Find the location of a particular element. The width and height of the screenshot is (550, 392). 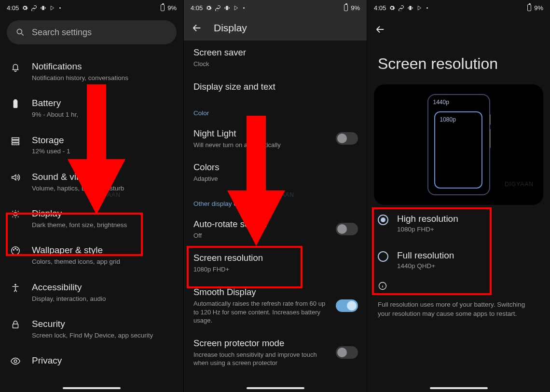

label-1080: 1080p is located at coordinates (448, 120).